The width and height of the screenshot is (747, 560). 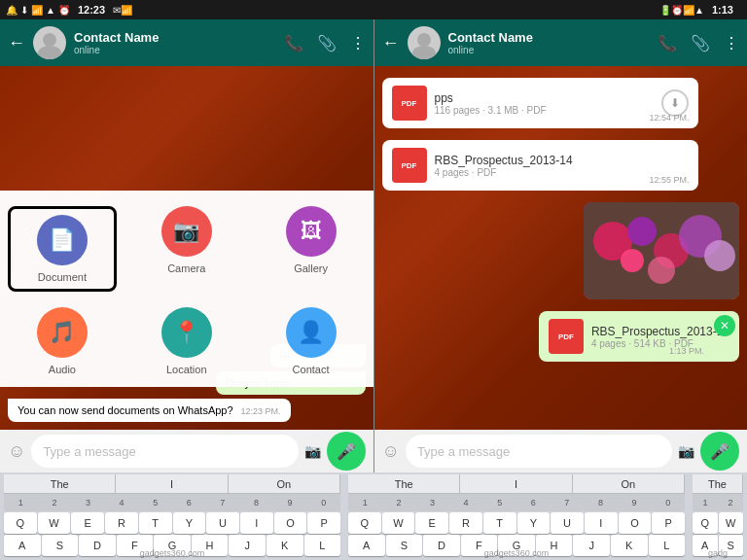 What do you see at coordinates (731, 523) in the screenshot?
I see `key-w-3: W` at bounding box center [731, 523].